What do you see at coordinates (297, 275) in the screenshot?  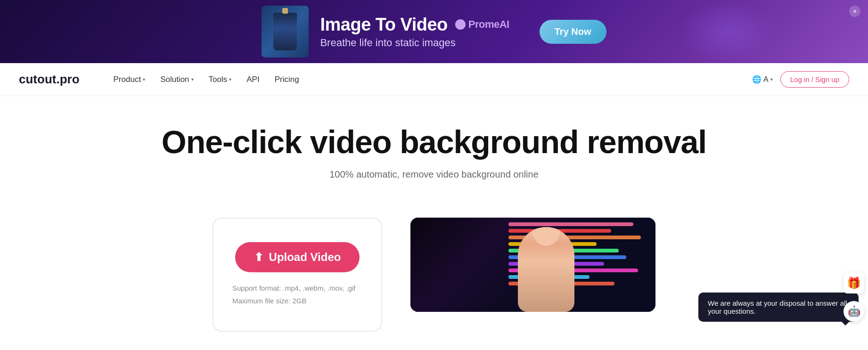 I see `upload-box: ⬆ Upload Video Support format: .mp4, .we…` at bounding box center [297, 275].